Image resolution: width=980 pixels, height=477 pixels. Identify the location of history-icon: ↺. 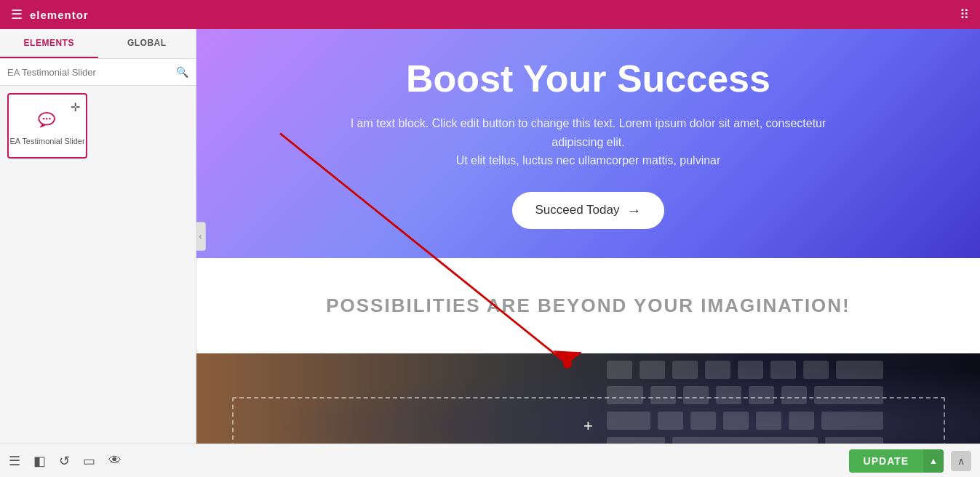
(64, 461).